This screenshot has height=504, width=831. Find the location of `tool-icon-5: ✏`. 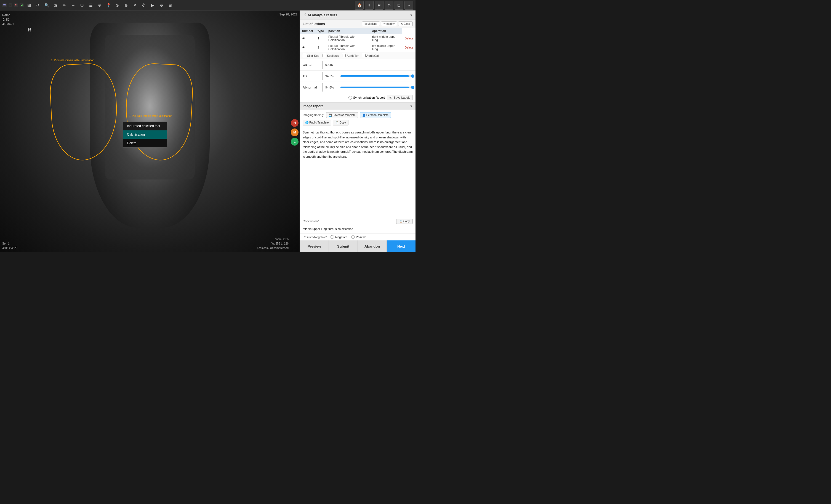

tool-icon-5: ✏ is located at coordinates (64, 5).